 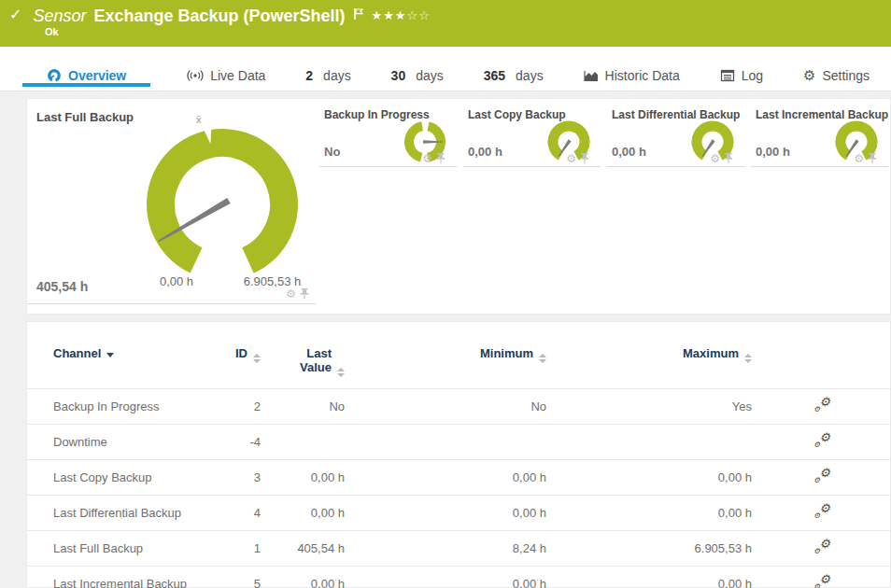 I want to click on channel-id: 5, so click(x=237, y=577).